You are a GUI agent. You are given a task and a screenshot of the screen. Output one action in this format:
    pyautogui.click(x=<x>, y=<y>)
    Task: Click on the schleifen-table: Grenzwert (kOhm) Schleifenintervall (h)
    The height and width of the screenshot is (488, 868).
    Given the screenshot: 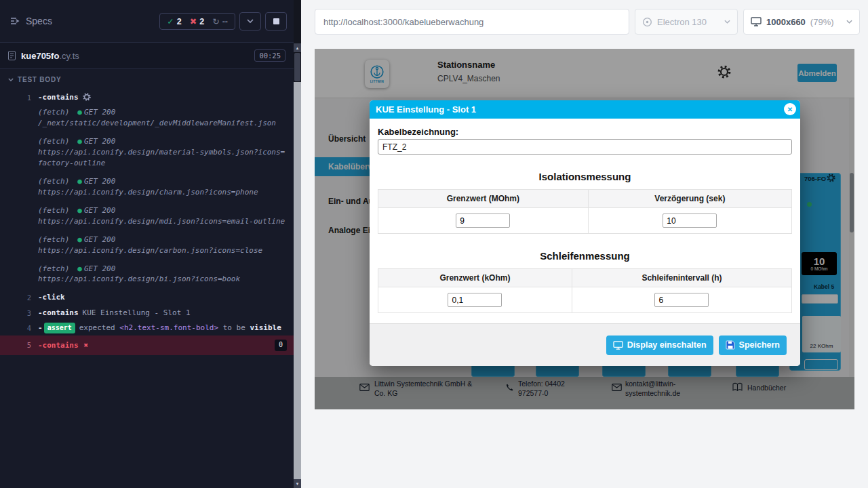 What is the action you would take?
    pyautogui.click(x=585, y=291)
    